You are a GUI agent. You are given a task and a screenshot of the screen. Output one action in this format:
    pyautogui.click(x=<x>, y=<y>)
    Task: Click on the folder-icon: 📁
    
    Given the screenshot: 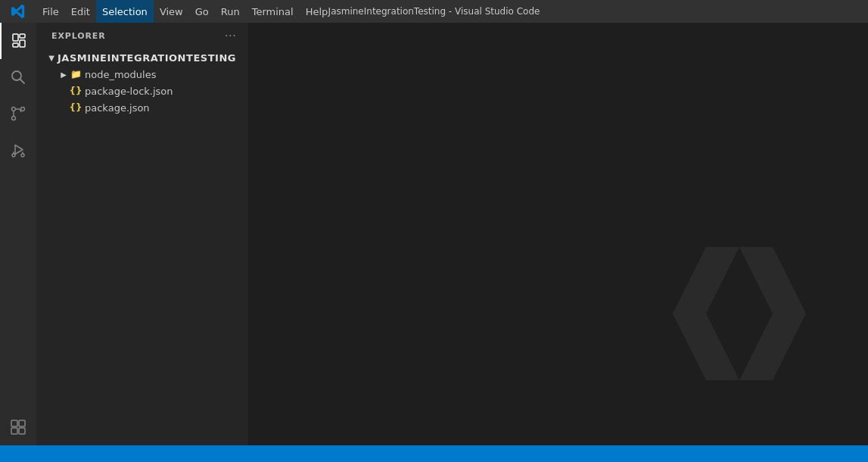 What is the action you would take?
    pyautogui.click(x=76, y=74)
    